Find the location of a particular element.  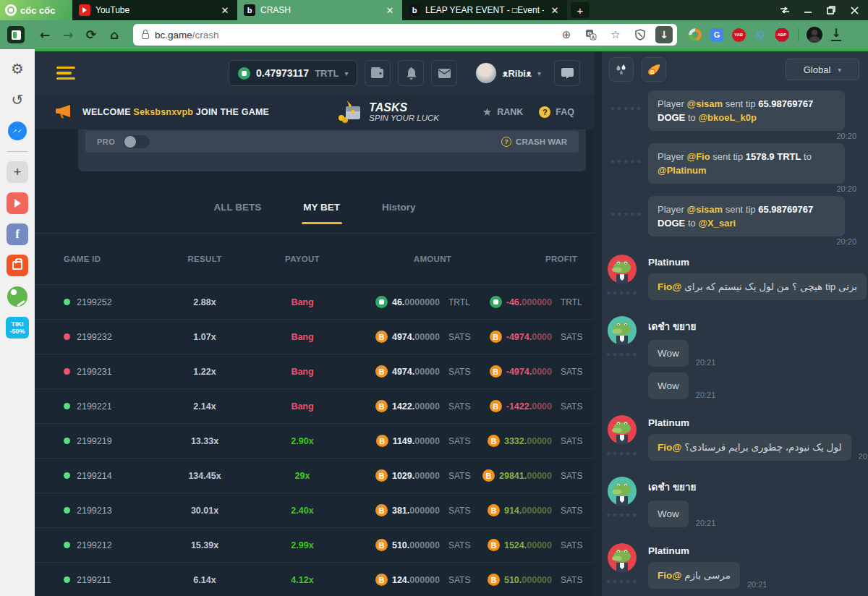

table-row: 2199232 1.07x Bang B4974.00000 SATS B-49… is located at coordinates (315, 336).